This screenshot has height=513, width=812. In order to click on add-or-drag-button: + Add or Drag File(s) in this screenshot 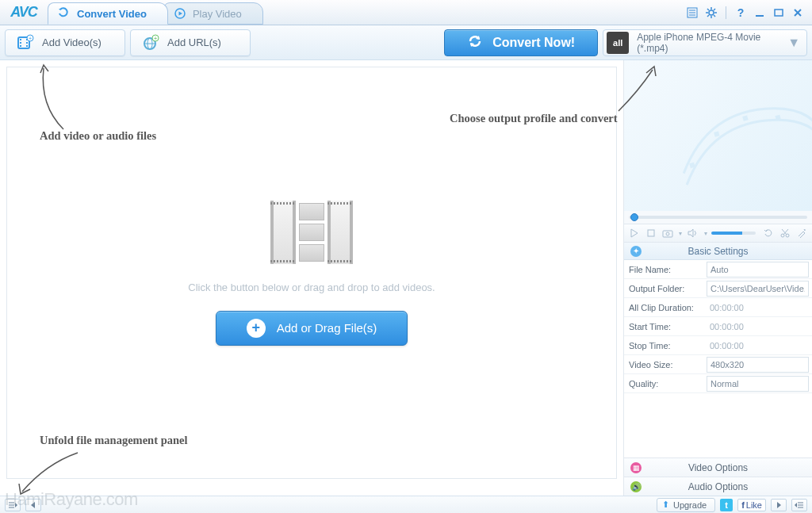, I will do `click(312, 328)`.